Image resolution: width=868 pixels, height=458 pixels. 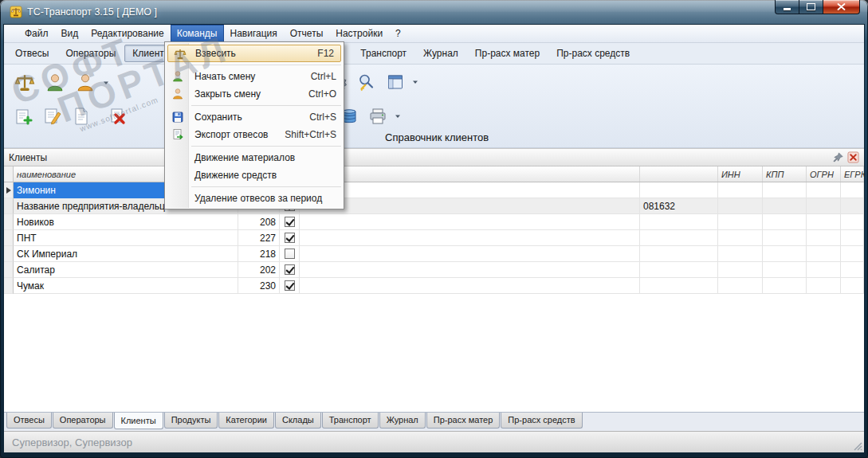 I want to click on bottom-tab-otvesy: Отвесы, so click(x=29, y=421).